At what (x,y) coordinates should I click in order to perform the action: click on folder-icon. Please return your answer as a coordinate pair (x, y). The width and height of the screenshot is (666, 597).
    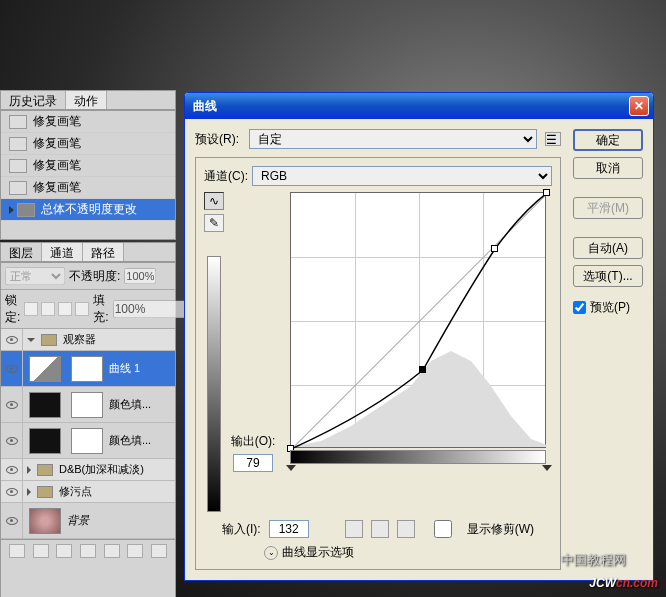
    Looking at the image, I should click on (49, 340).